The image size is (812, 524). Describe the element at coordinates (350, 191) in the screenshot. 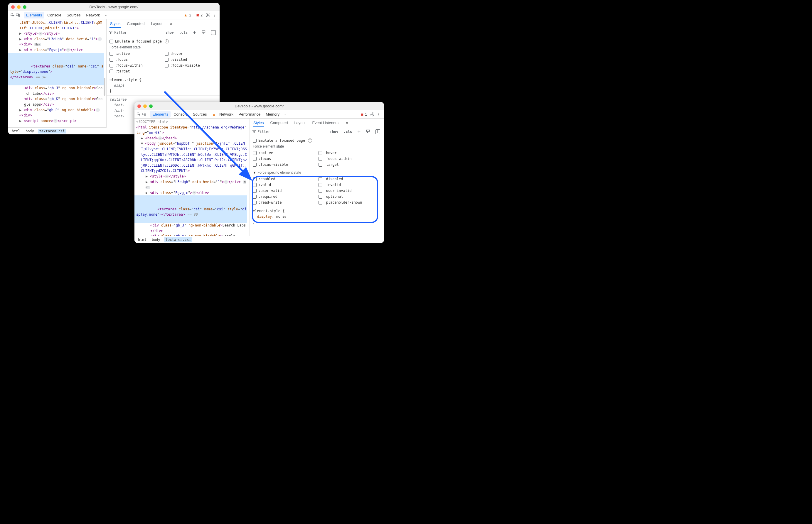

I see `state-user-invalid: :user-invalid` at that location.